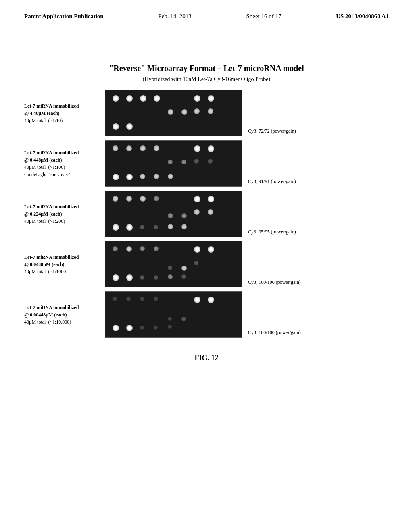 This screenshot has width=413, height=532. I want to click on figure-row-5: Let-7 miRNA immobilized @ 0.00448μM (eac…, so click(206, 314).